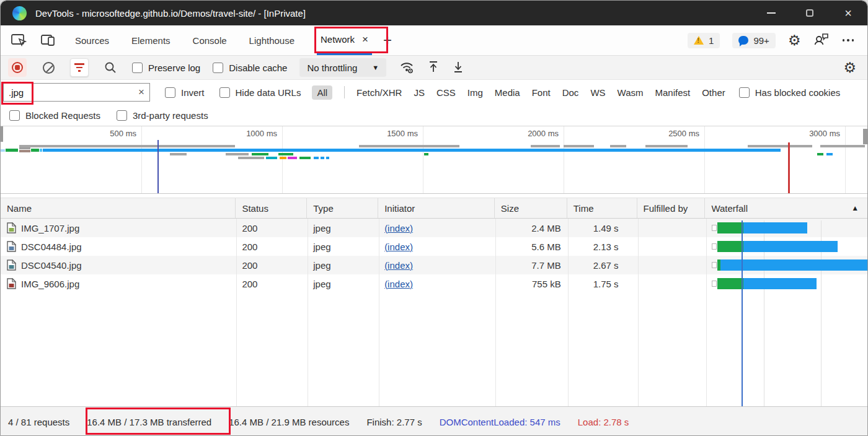 The image size is (868, 436). Describe the element at coordinates (790, 93) in the screenshot. I see `has-blocked-cookies-checkbox: Has blocked cookies` at that location.